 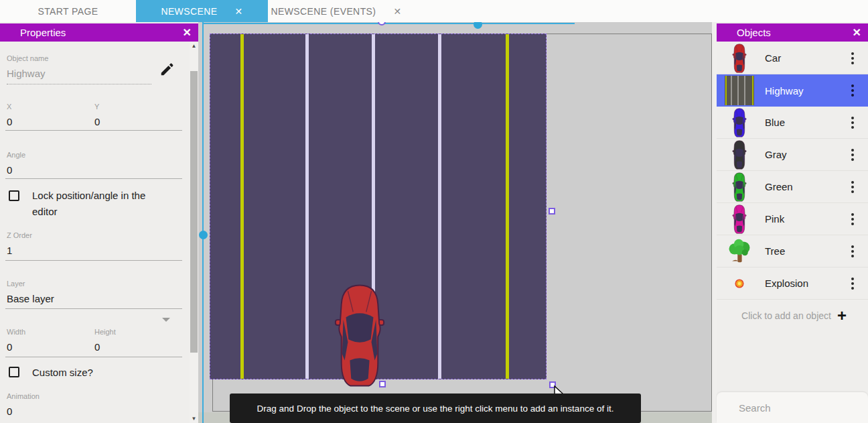 I want to click on width-field: 0, so click(x=9, y=347).